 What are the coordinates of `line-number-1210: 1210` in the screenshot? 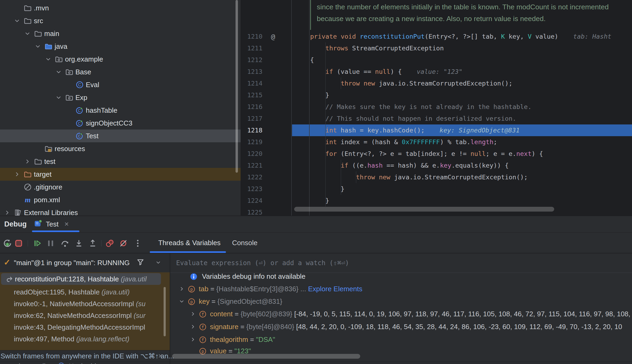 It's located at (252, 37).